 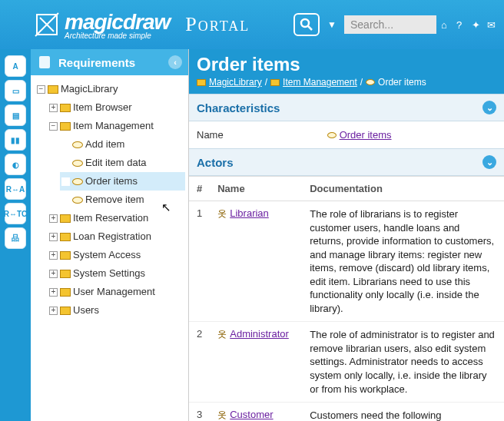 What do you see at coordinates (15, 189) in the screenshot?
I see `rail-btn-ra: R↔A` at bounding box center [15, 189].